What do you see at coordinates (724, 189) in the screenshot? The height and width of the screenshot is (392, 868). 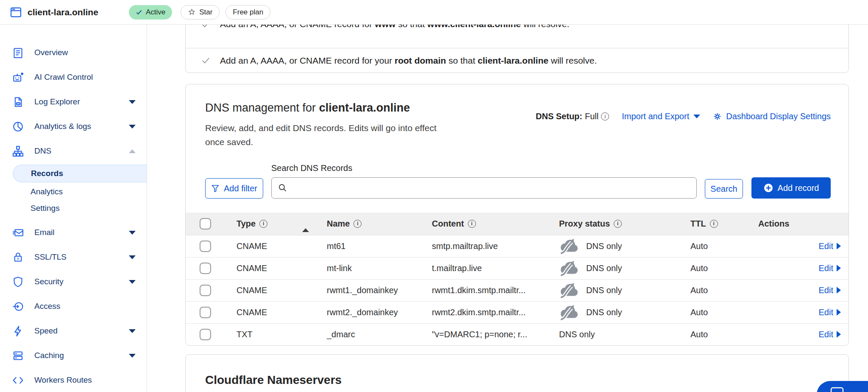 I see `search-button: Search` at bounding box center [724, 189].